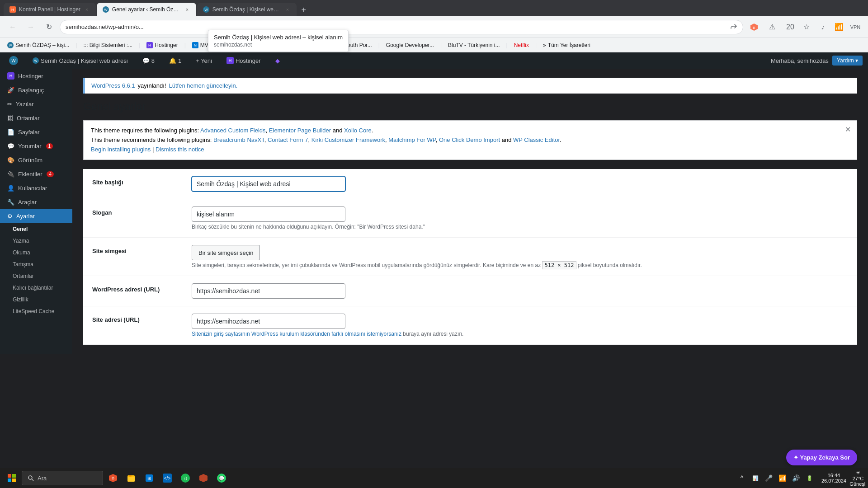 This screenshot has height=488, width=868. Describe the element at coordinates (848, 130) in the screenshot. I see `notice-close-button: ✕` at that location.